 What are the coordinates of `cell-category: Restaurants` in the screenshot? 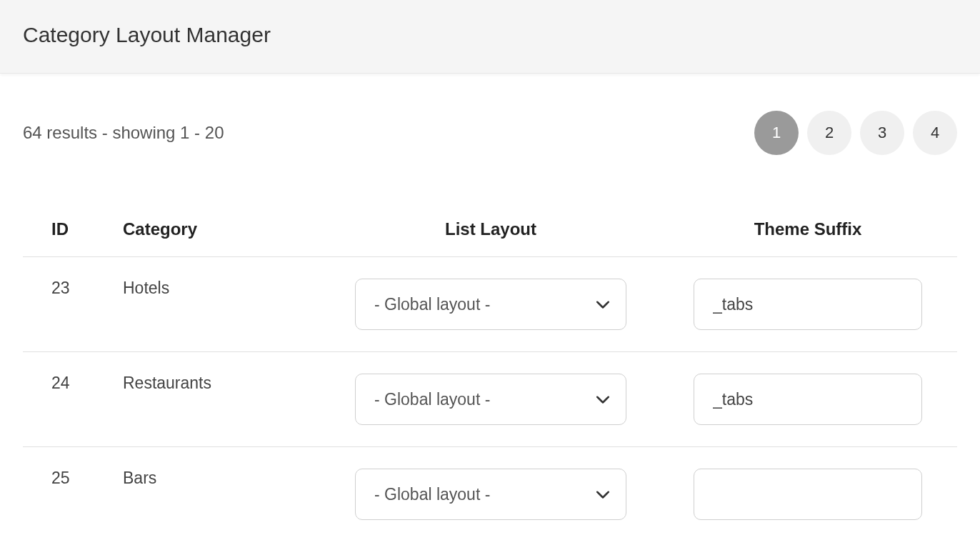 It's located at (223, 400).